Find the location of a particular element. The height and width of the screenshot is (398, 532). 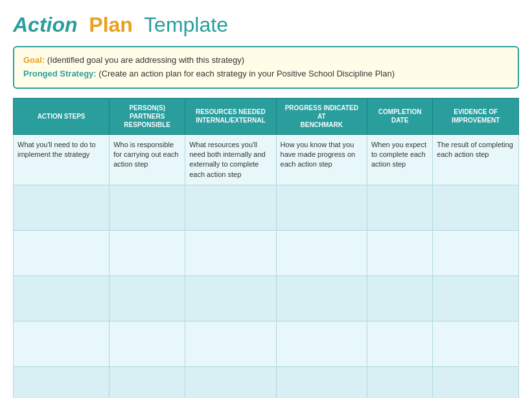

header-action-steps: ACTION STEPS is located at coordinates (62, 116).